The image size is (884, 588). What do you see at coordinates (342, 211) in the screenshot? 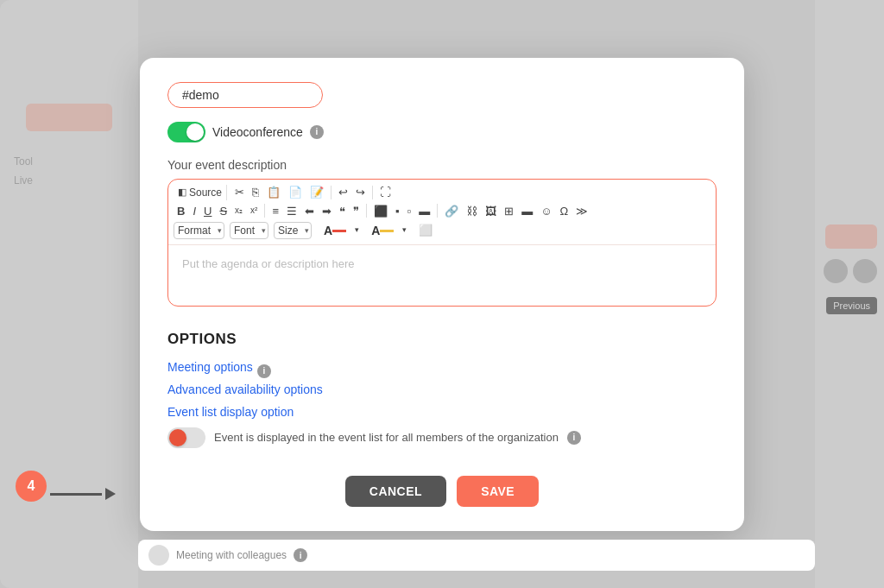
I see `blockquote-button: ❝` at bounding box center [342, 211].